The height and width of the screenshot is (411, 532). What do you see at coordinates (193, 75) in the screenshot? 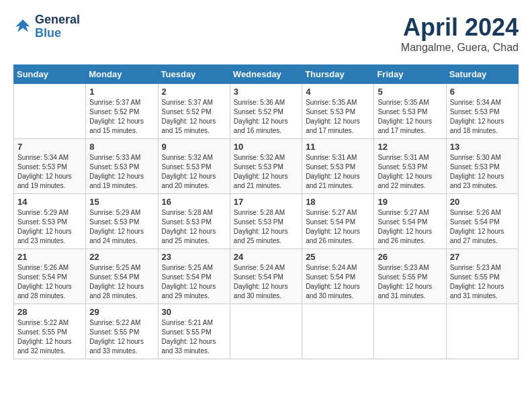
I see `weekday-header-tuesday: Tuesday` at bounding box center [193, 75].